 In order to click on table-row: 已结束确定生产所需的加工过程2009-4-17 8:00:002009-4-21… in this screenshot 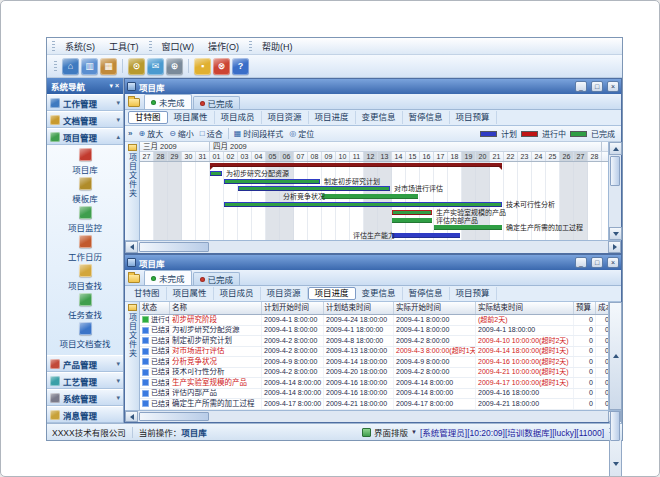, I will do `click(374, 404)`.